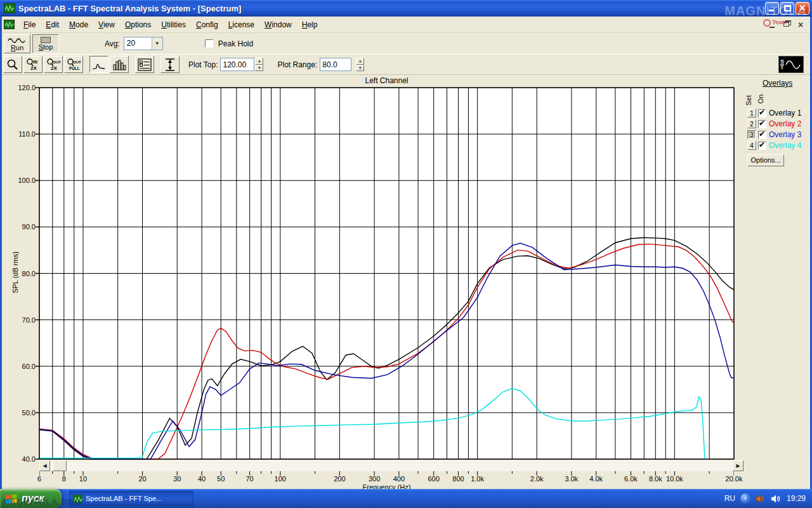 The width and height of the screenshot is (812, 508). I want to click on title-bar: SpectraLAB - FFT Spectral Analysis Syste…, so click(406, 8).